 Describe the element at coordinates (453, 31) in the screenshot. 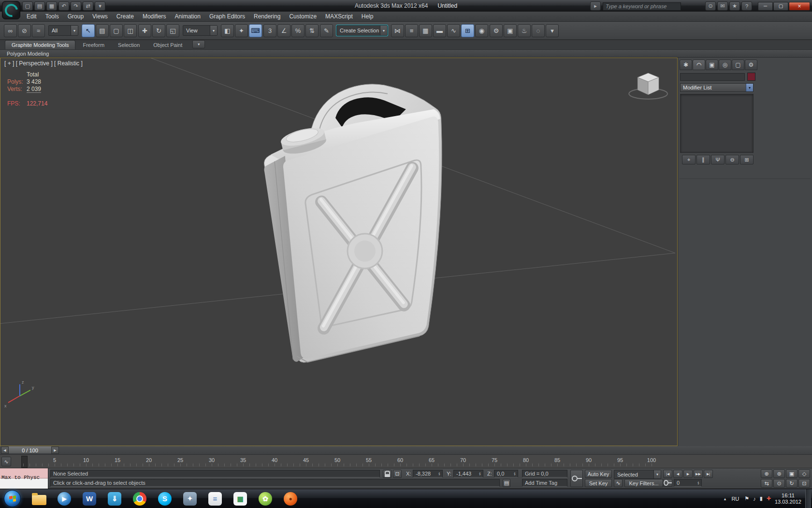

I see `curve-editor-button: ∿` at that location.